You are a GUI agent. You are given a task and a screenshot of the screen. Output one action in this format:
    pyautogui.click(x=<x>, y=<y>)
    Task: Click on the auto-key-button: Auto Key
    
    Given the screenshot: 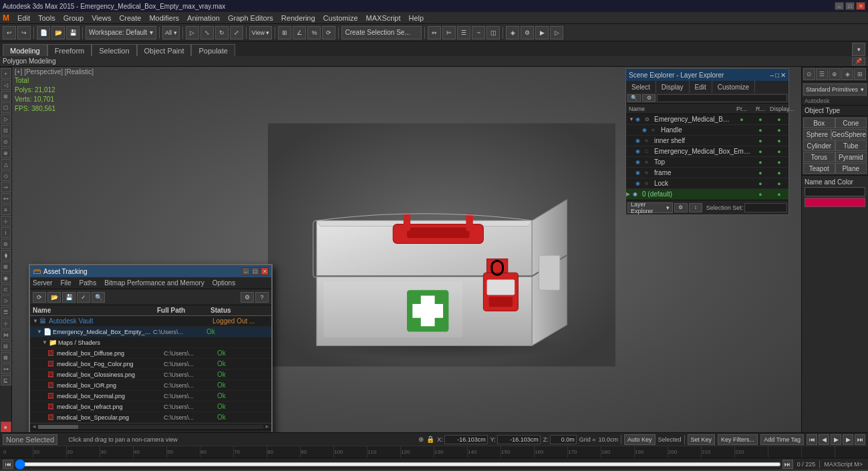 What is the action you would take?
    pyautogui.click(x=640, y=440)
    